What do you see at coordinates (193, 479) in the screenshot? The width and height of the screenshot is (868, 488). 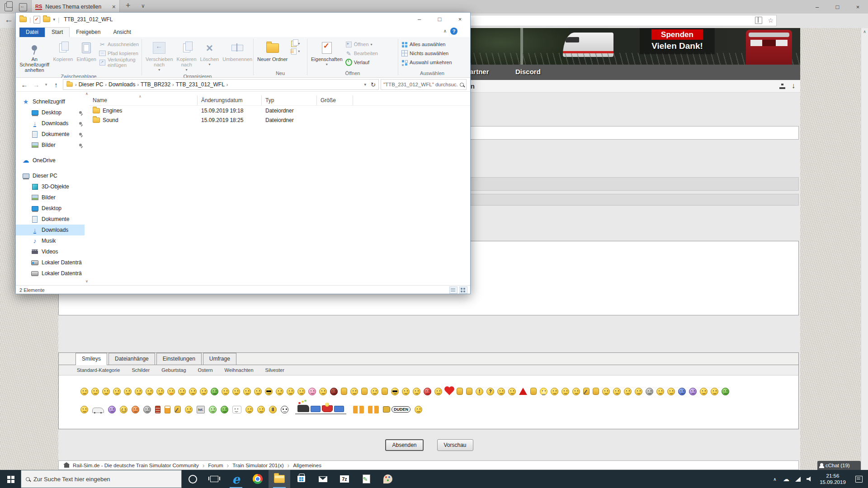 I see `taskbar-icon-cortana` at bounding box center [193, 479].